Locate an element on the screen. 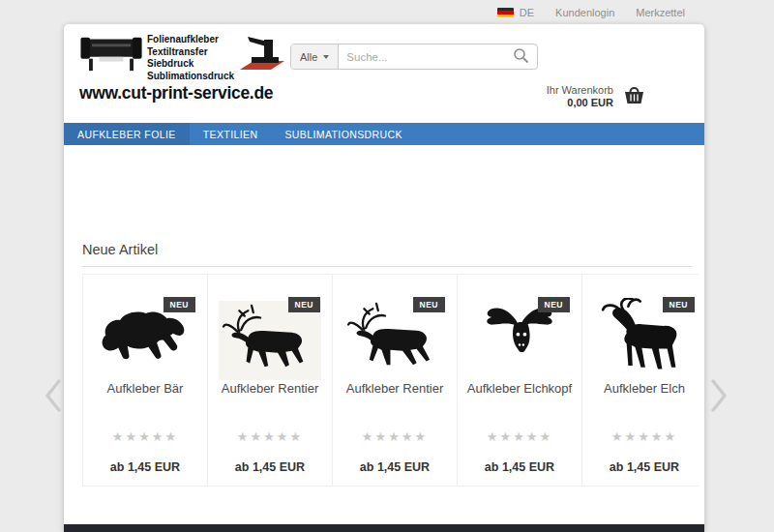 The height and width of the screenshot is (532, 774). language-switcher: DE is located at coordinates (516, 13).